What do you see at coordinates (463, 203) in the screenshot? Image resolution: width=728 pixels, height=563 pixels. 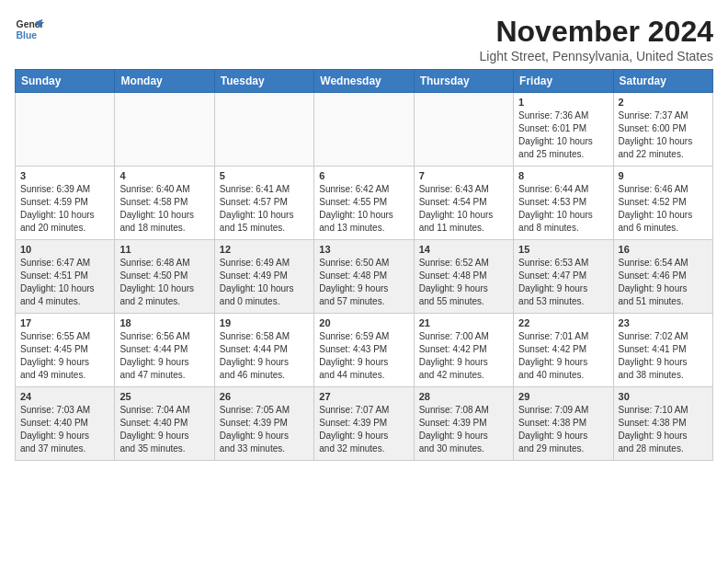 I see `calendar-cell: 7Sunrise: 6:43 AM Sunset: 4:54 PM Daylig…` at bounding box center [463, 203].